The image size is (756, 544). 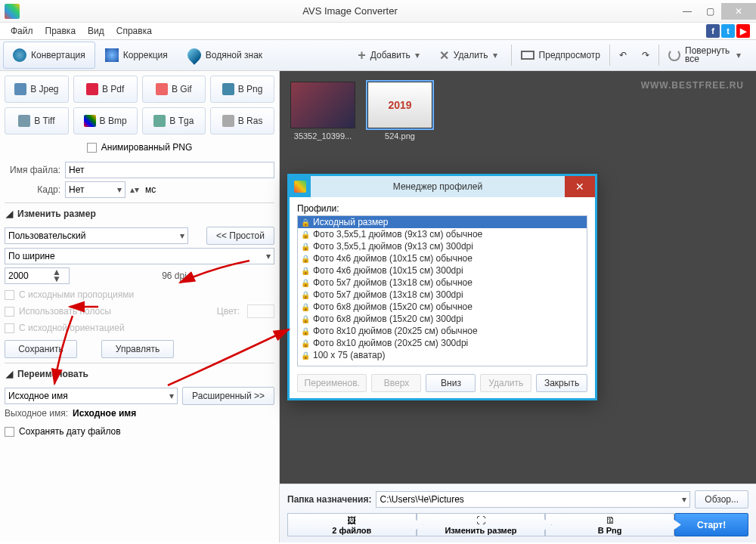 What do you see at coordinates (710, 11) in the screenshot?
I see `maximize-button: ▢` at bounding box center [710, 11].